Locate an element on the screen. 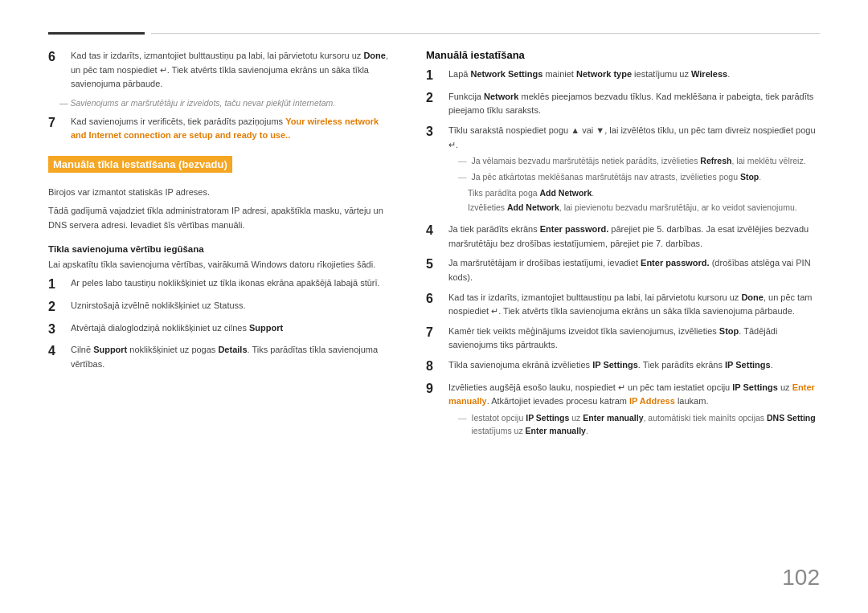 The width and height of the screenshot is (868, 613). note-indent: Izvēlieties Add Network, lai pievienotu … is located at coordinates (644, 208).